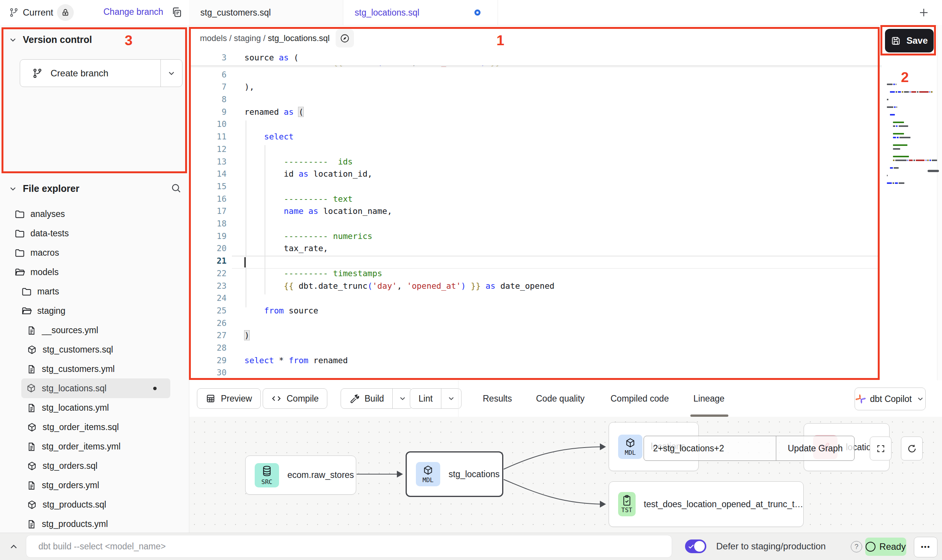 The height and width of the screenshot is (560, 942). Describe the element at coordinates (295, 399) in the screenshot. I see `compile-button: Compile` at that location.